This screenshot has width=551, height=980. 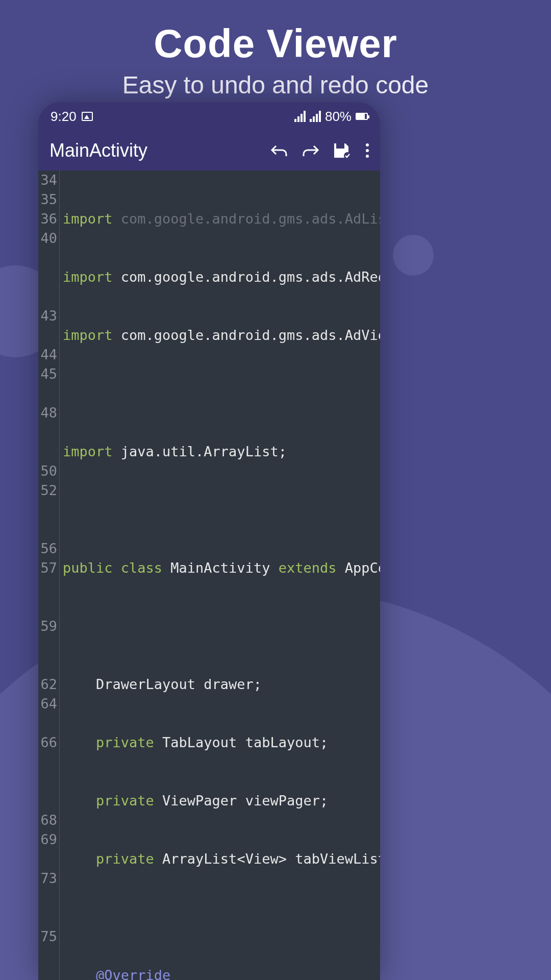 I want to click on status-time: 9:20, so click(x=63, y=116).